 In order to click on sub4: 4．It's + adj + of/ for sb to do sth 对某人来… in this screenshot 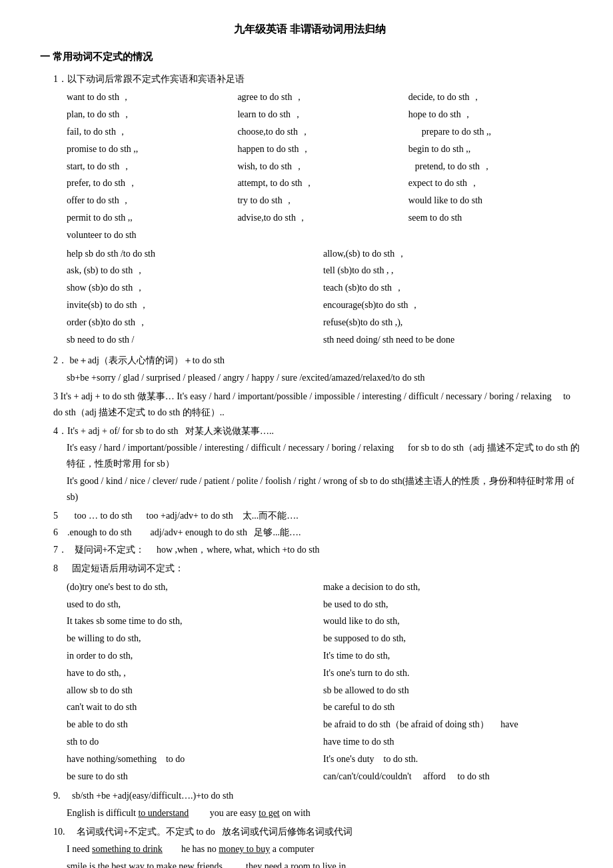, I will do `click(310, 464)`.